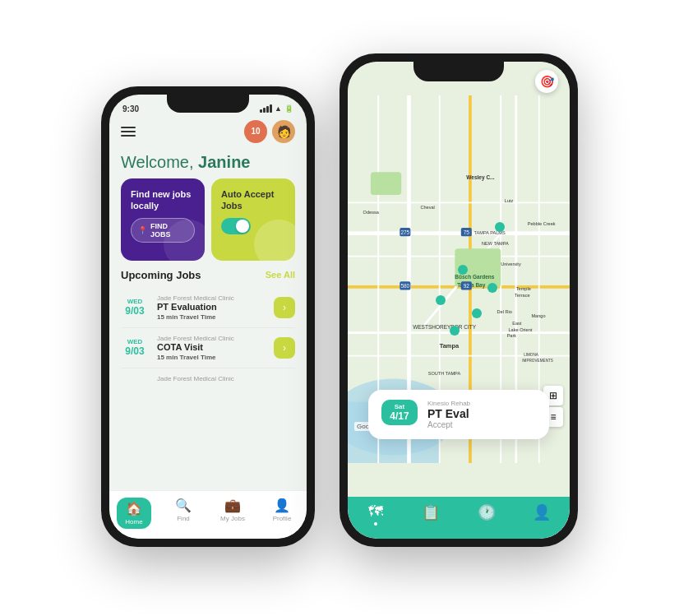 This screenshot has width=679, height=616. I want to click on map-card-info: Kinesio Rehab PT Eval Accept, so click(482, 415).